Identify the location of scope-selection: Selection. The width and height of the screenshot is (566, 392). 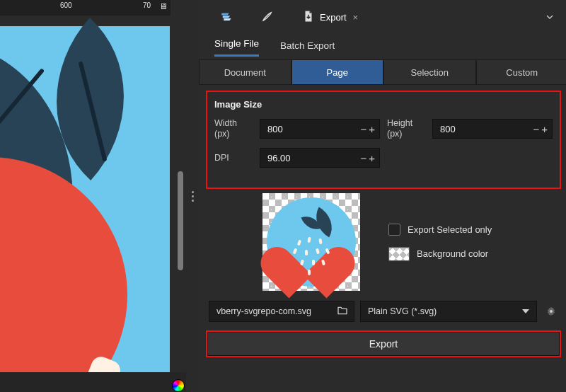
(430, 72).